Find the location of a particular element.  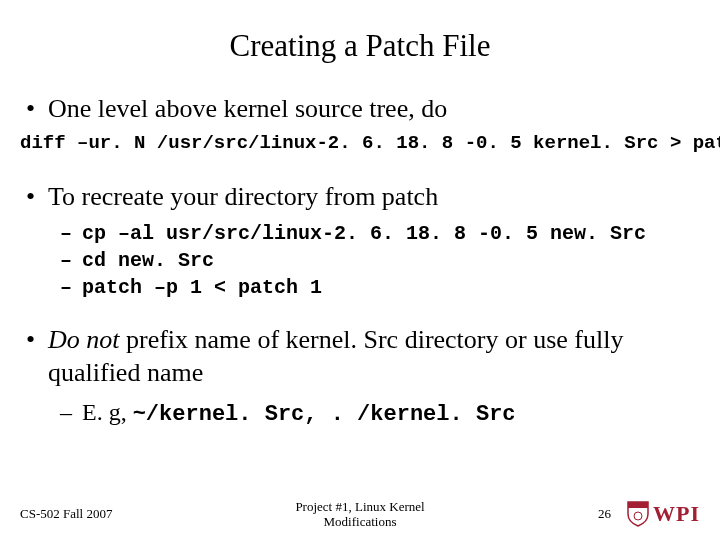

diff-command: diff –ur. N /usr/src/linux-2. 6. 18. 8 -… is located at coordinates (360, 143).